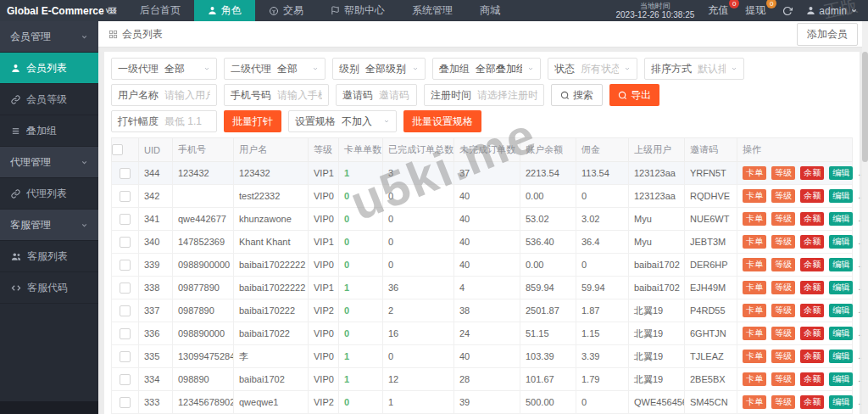 The image size is (868, 414). What do you see at coordinates (187, 121) in the screenshot?
I see `injection-range-input` at bounding box center [187, 121].